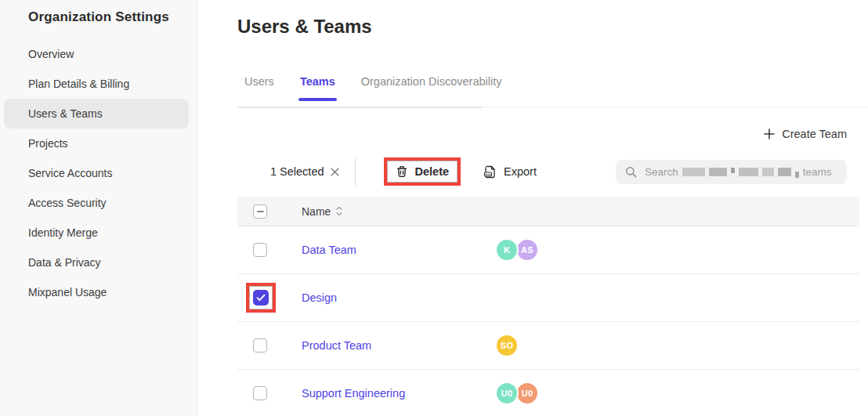 This screenshot has width=868, height=416. Describe the element at coordinates (335, 172) in the screenshot. I see `x-icon` at that location.